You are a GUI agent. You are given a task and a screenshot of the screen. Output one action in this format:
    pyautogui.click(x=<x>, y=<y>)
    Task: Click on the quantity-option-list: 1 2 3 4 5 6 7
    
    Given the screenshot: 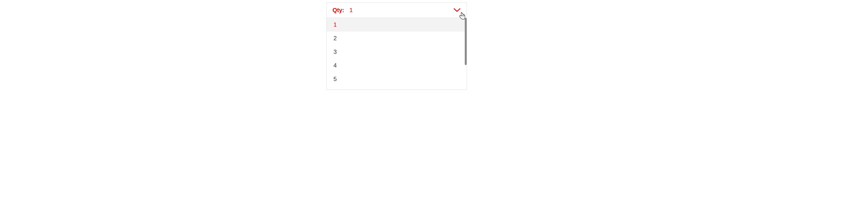 What is the action you would take?
    pyautogui.click(x=397, y=54)
    